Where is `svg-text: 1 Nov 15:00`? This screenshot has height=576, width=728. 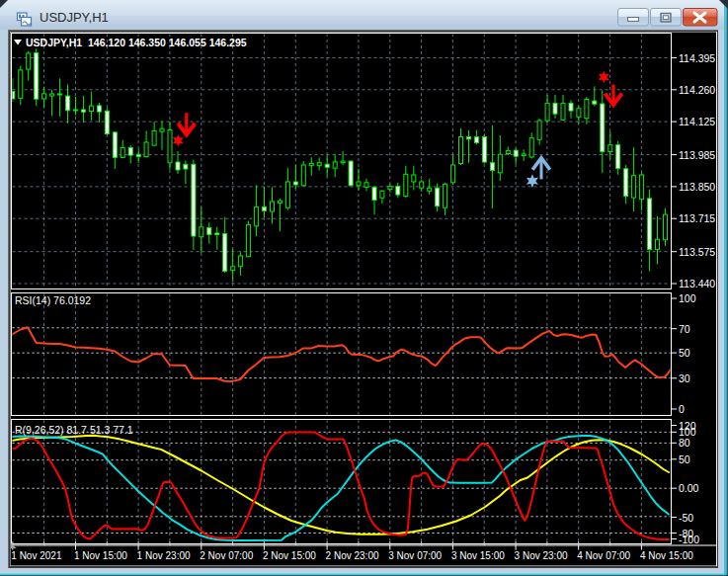 svg-text: 1 Nov 15:00 is located at coordinates (101, 555).